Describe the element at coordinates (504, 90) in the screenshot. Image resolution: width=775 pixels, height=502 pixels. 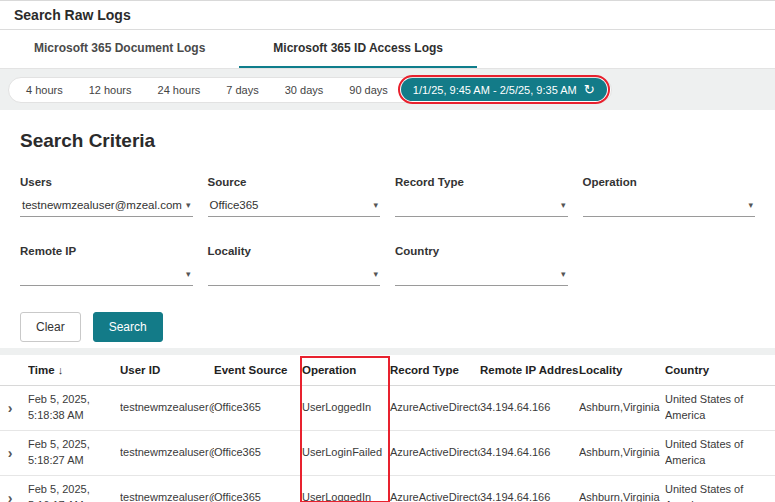
I see `custom-date-range-button: 1/1/25, 9:45 AM - 2/5/25, 9:35 AM ↻` at that location.